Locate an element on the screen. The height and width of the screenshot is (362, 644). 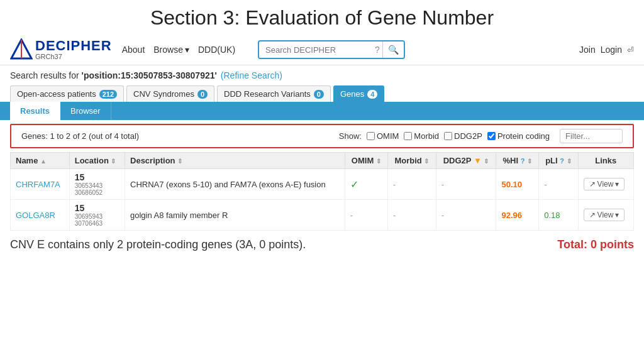
login-icon: ⏎ is located at coordinates (630, 50).